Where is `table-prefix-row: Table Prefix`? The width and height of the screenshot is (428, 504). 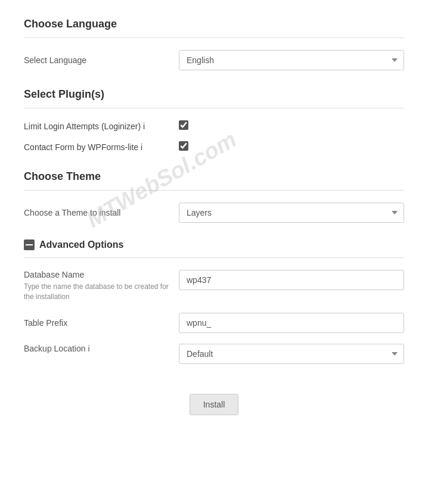 table-prefix-row: Table Prefix is located at coordinates (214, 323).